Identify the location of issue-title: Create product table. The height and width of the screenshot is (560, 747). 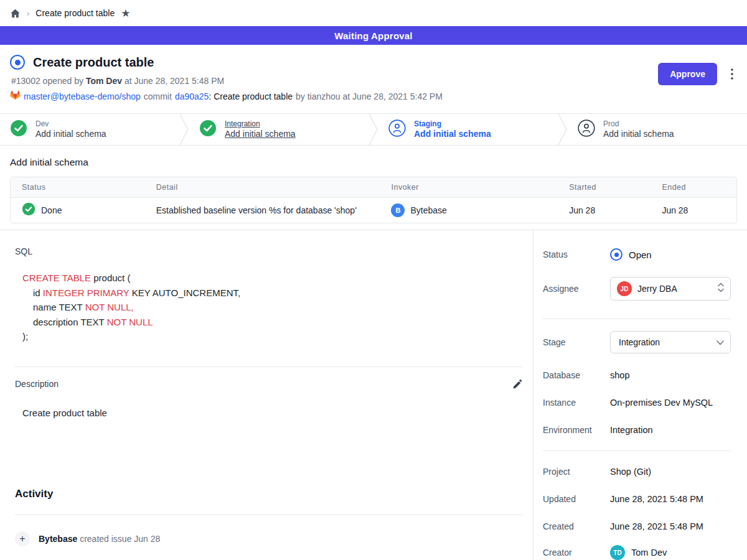
(93, 62).